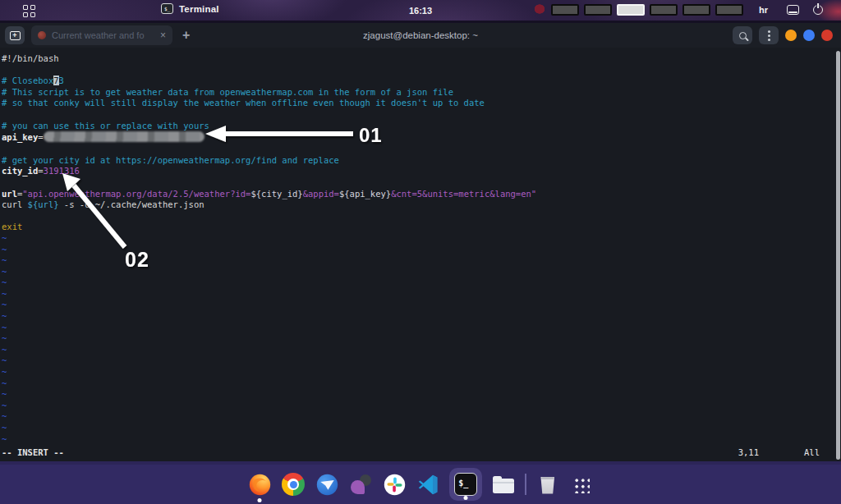 This screenshot has height=504, width=841. Describe the element at coordinates (838, 255) in the screenshot. I see `terminal-scrollbar` at that location.